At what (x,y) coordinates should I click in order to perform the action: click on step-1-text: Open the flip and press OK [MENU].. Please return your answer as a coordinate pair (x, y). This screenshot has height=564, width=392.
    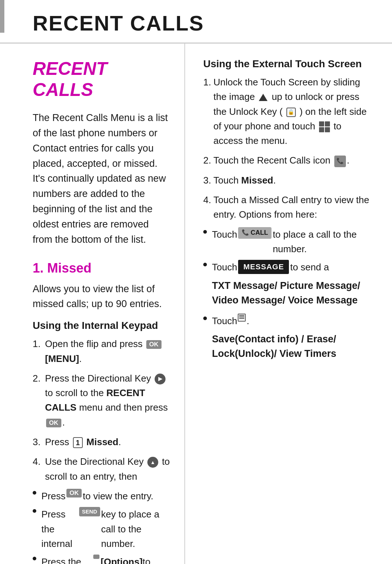
    Looking at the image, I should click on (107, 351).